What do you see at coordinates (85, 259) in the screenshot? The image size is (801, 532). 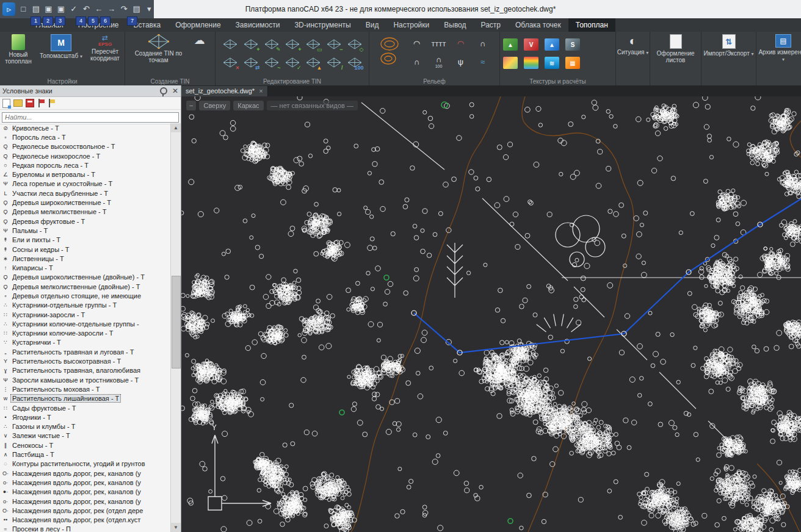 I see `legend-item: ∗Лиственницы - Т` at bounding box center [85, 259].